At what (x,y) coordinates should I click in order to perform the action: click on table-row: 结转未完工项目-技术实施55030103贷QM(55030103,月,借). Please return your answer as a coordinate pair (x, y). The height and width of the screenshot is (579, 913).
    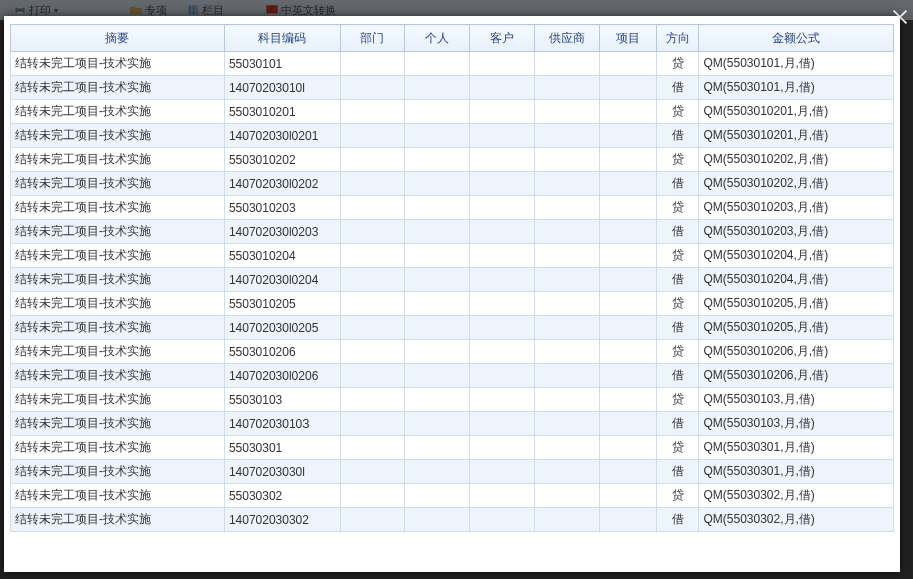
    Looking at the image, I should click on (452, 400).